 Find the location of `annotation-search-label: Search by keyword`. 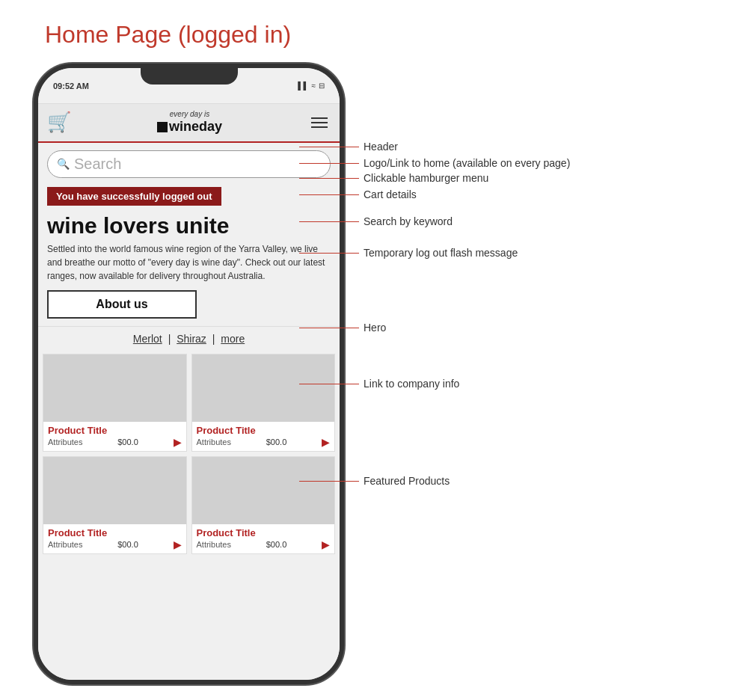

annotation-search-label: Search by keyword is located at coordinates (408, 221).